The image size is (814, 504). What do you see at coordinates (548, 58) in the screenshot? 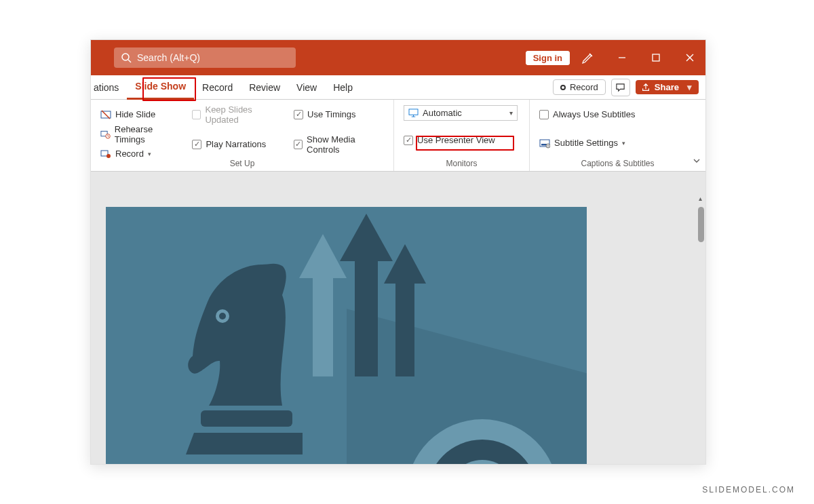
I see `signin-button: Sign in` at bounding box center [548, 58].